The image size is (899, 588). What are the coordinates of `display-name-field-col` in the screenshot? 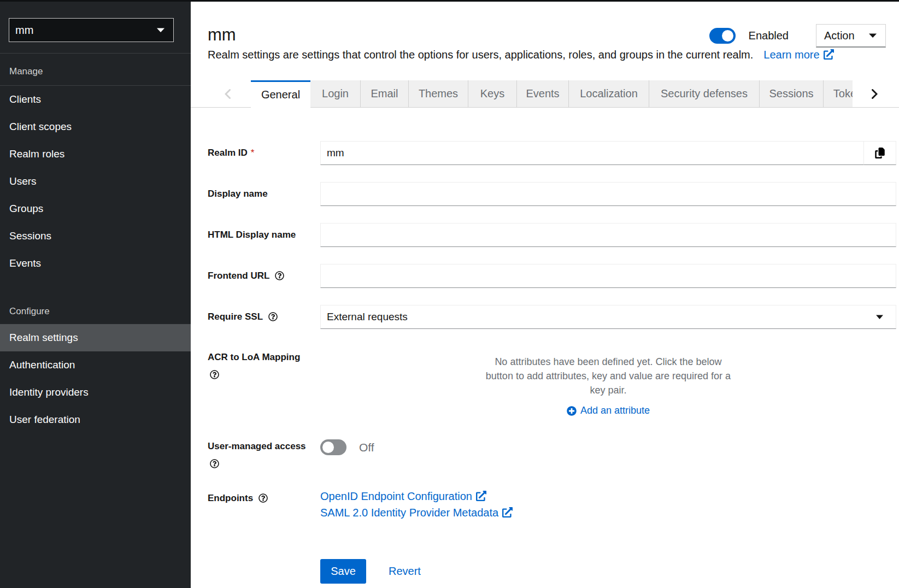 It's located at (608, 194).